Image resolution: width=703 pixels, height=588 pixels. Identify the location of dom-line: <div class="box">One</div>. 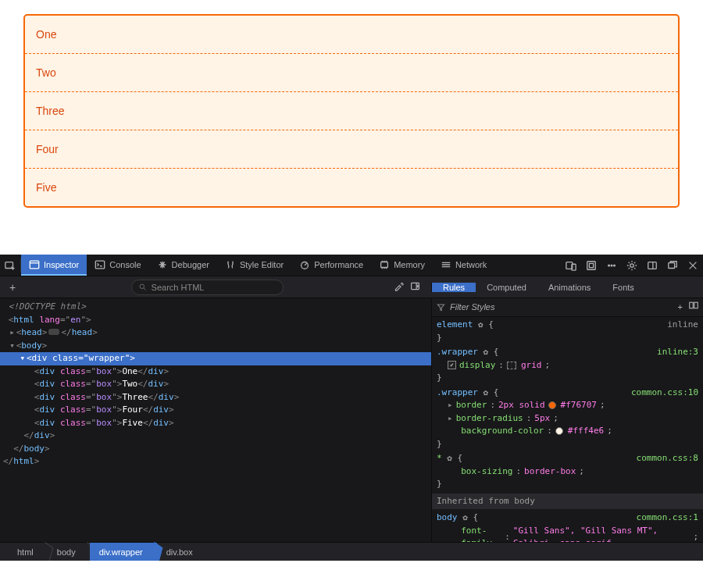
(216, 372).